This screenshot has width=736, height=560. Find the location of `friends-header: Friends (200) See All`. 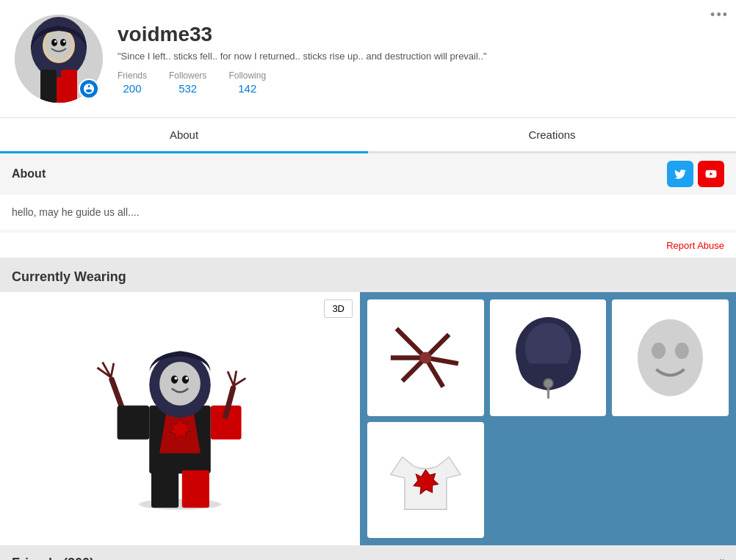

friends-header: Friends (200) See All is located at coordinates (368, 553).